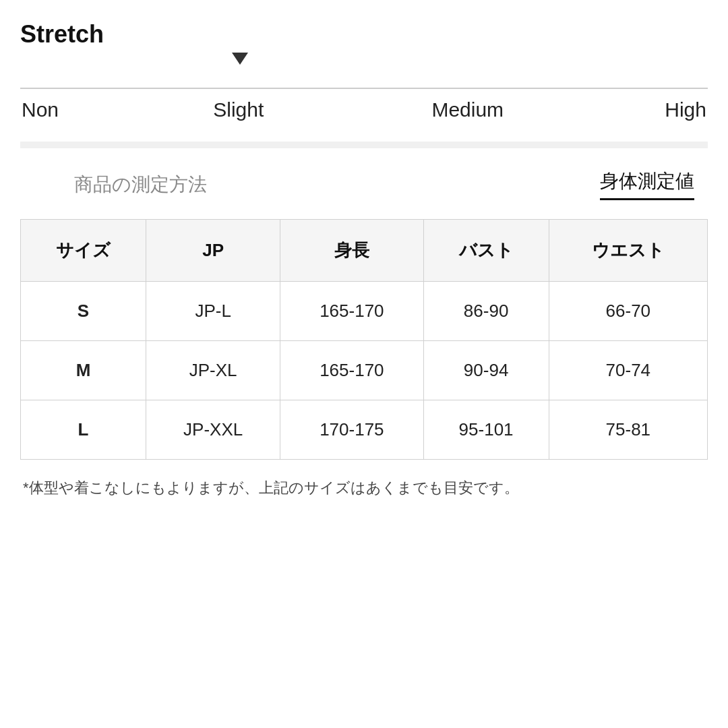 The height and width of the screenshot is (728, 728). Describe the element at coordinates (628, 311) in the screenshot. I see `table-cell: 66-70` at that location.